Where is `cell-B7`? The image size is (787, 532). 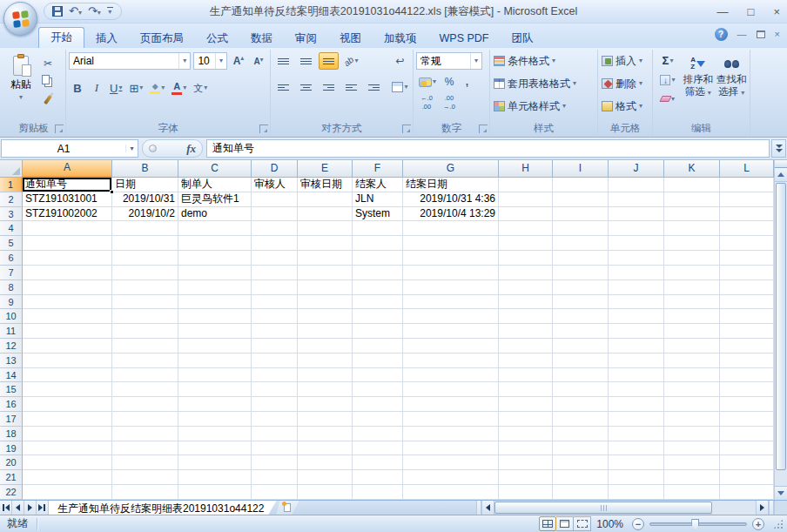
cell-B7 is located at coordinates (145, 273).